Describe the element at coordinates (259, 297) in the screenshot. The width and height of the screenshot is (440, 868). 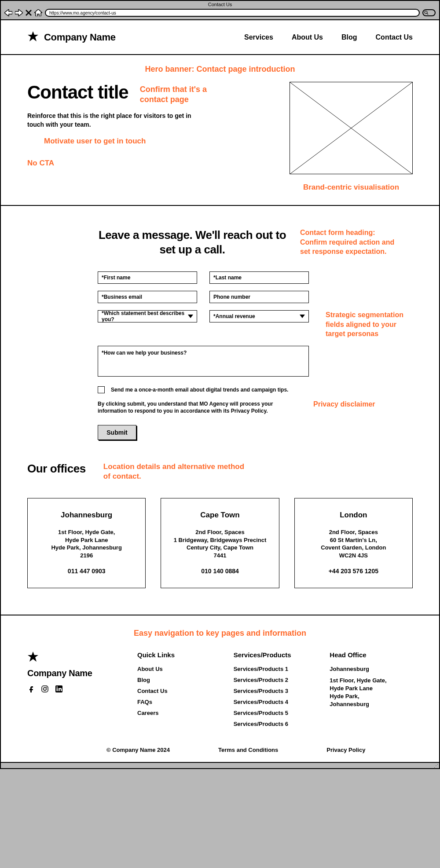
I see `phone-field: Phone number` at that location.